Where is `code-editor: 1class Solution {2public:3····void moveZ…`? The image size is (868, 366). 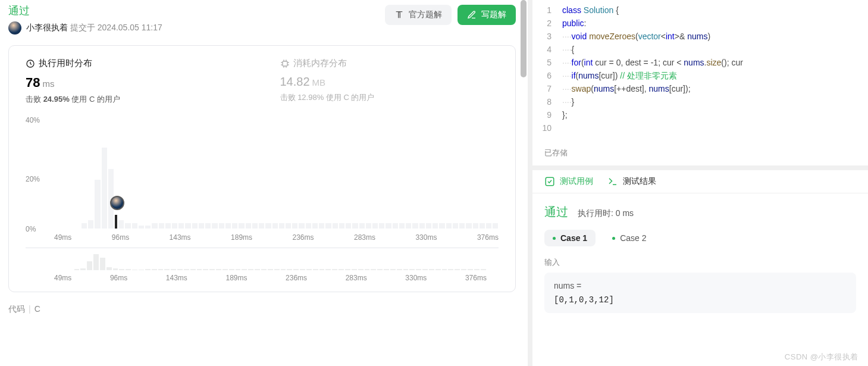 code-editor: 1class Solution {2public:3····void moveZ… is located at coordinates (700, 70).